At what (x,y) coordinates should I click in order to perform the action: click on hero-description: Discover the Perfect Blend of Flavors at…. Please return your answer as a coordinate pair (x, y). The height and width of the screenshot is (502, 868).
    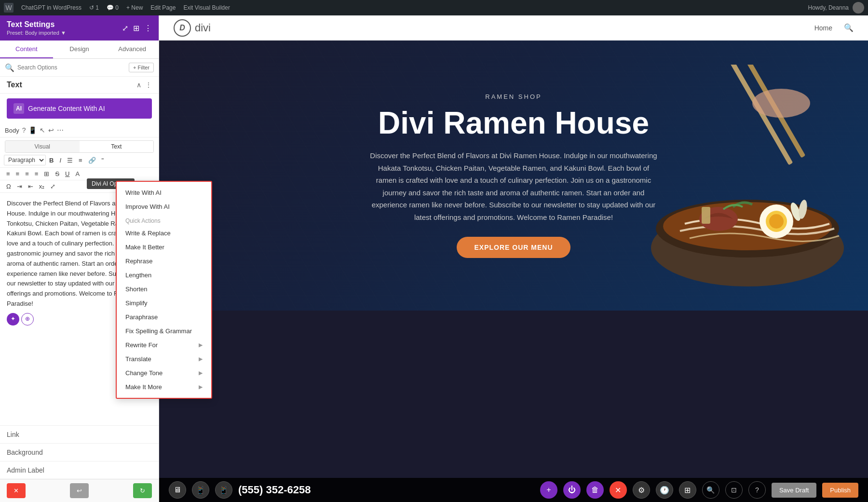
    Looking at the image, I should click on (514, 186).